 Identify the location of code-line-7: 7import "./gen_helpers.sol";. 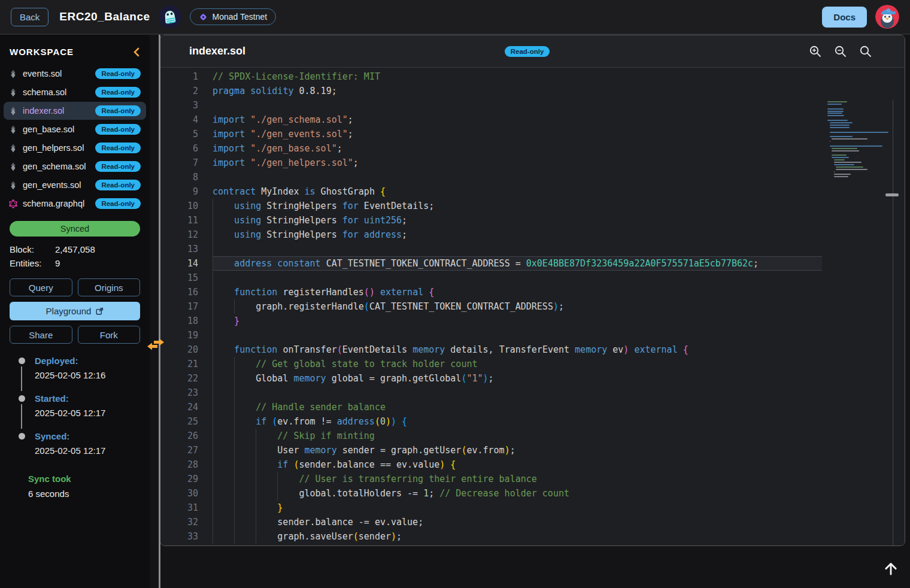
(491, 163).